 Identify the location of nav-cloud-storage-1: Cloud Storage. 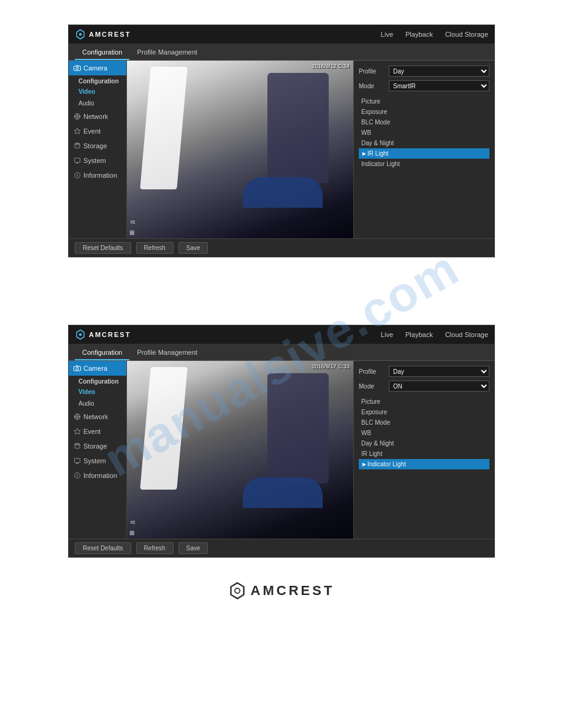
(467, 34).